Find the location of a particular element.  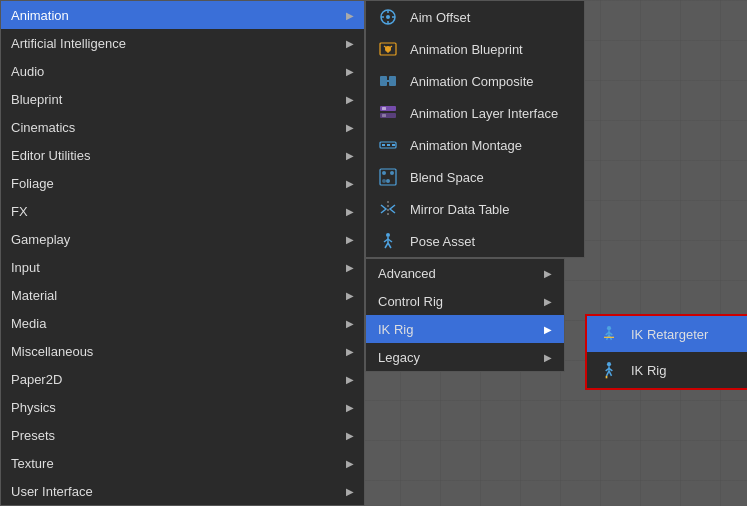

sidebar-item-physics: Physics ▶ is located at coordinates (182, 407).